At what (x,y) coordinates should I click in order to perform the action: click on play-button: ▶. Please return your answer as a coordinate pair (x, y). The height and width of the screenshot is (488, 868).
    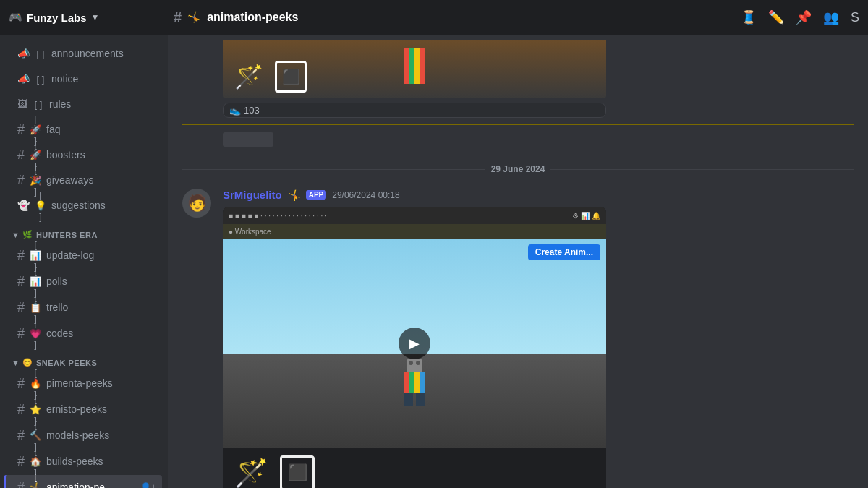
    Looking at the image, I should click on (414, 343).